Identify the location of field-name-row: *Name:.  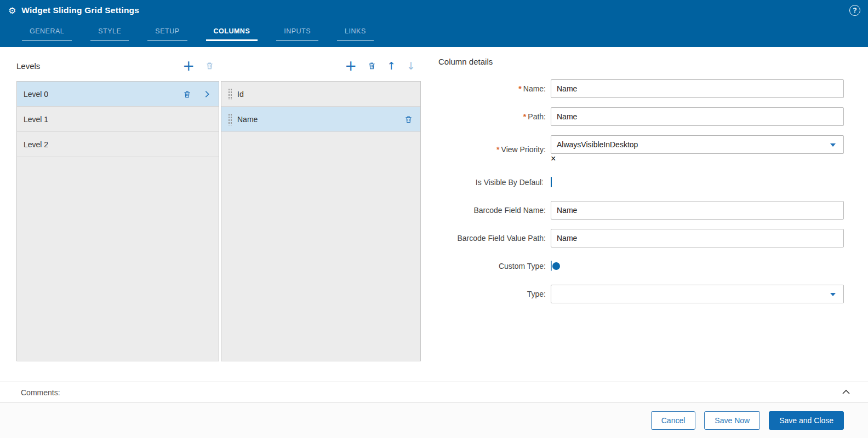
(641, 89).